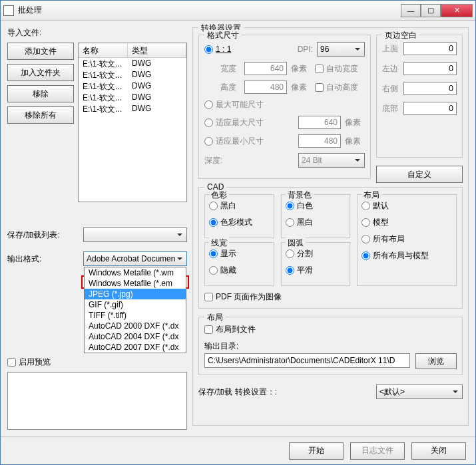  What do you see at coordinates (305, 49) in the screenshot?
I see `dpi-label: DPI:` at bounding box center [305, 49].